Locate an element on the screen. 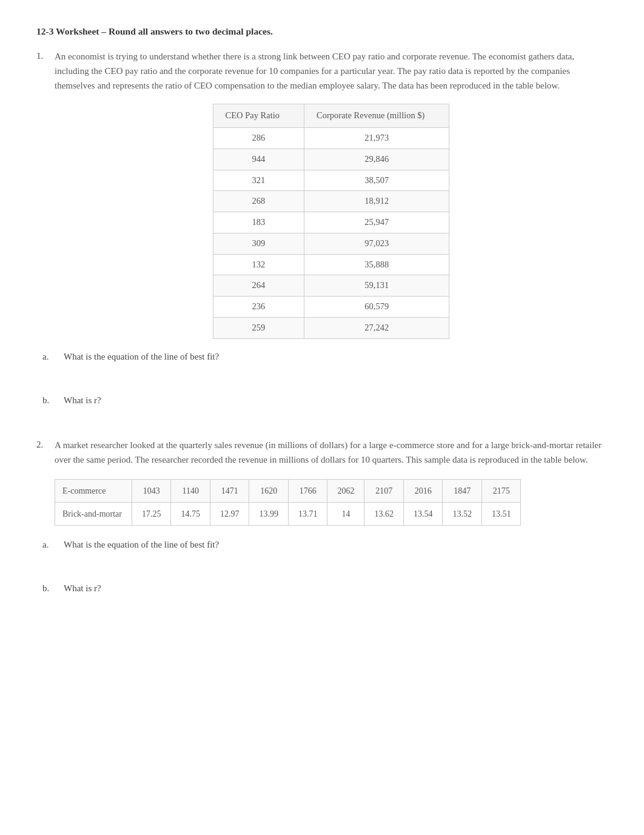 The image size is (644, 835). corporate-revenue-cell: 38,507 is located at coordinates (377, 181).